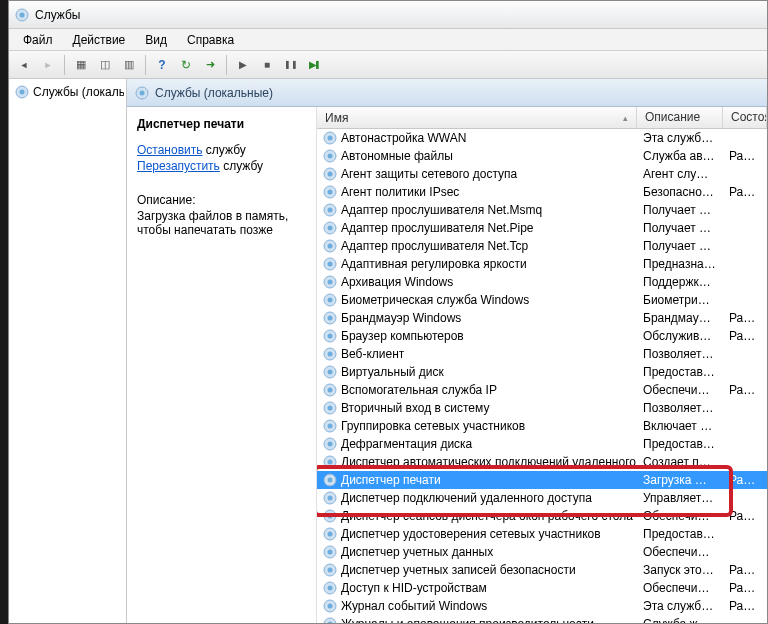  Describe the element at coordinates (315, 65) in the screenshot. I see `restart-service-button` at that location.